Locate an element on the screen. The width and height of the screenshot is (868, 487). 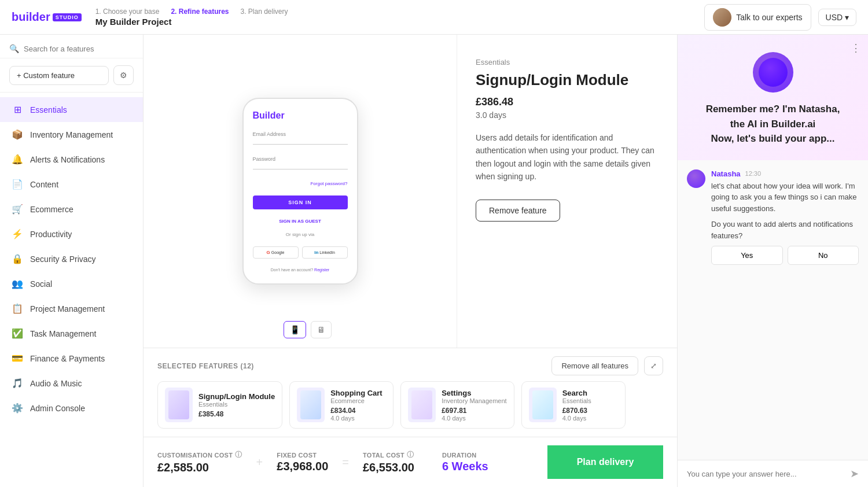
ai-send-button: ➤ is located at coordinates (854, 474).